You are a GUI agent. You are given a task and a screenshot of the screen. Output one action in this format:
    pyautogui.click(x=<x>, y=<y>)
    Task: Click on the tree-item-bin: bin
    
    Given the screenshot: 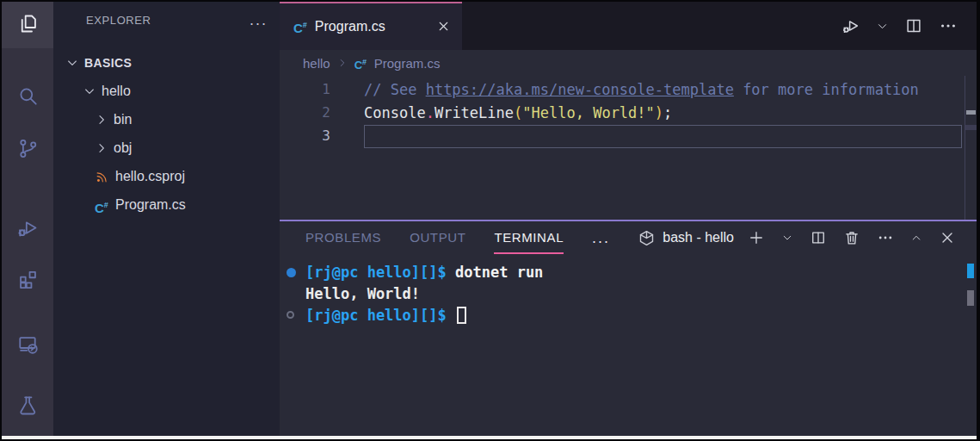 What is the action you would take?
    pyautogui.click(x=167, y=119)
    